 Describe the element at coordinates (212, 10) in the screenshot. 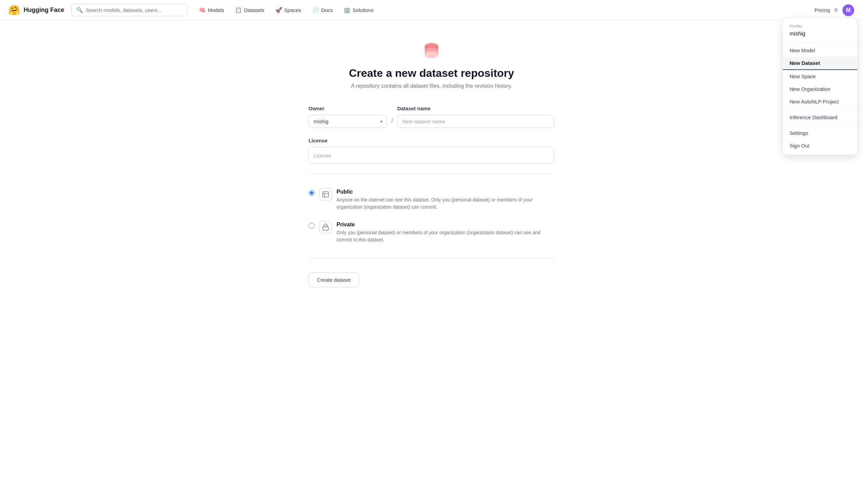

I see `nav-item-models: 🧠 Models` at that location.